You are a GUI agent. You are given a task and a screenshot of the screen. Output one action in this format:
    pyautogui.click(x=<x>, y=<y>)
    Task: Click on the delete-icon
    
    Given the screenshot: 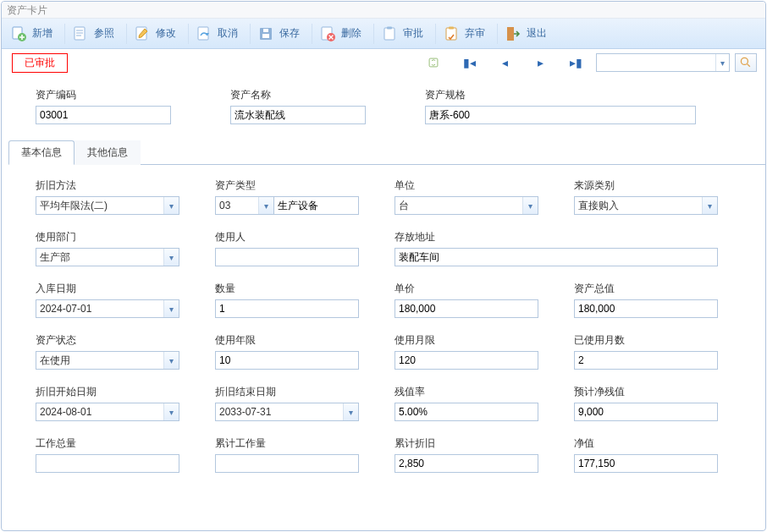 What is the action you would take?
    pyautogui.click(x=328, y=34)
    